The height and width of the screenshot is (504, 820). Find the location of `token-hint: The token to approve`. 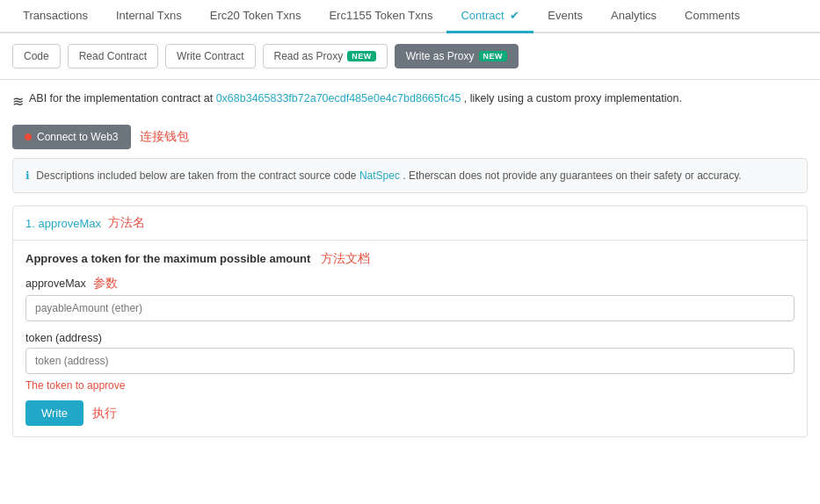

token-hint: The token to approve is located at coordinates (410, 385).